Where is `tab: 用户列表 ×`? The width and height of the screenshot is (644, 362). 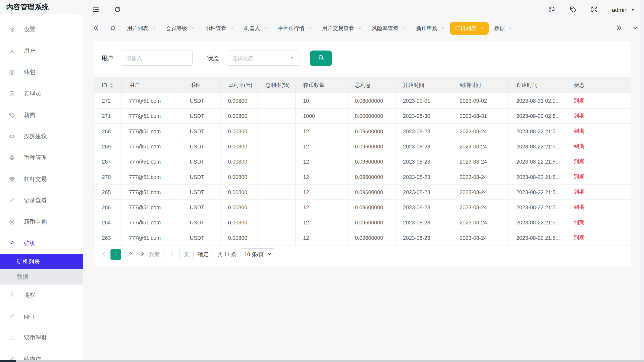
tab: 用户列表 × is located at coordinates (141, 28).